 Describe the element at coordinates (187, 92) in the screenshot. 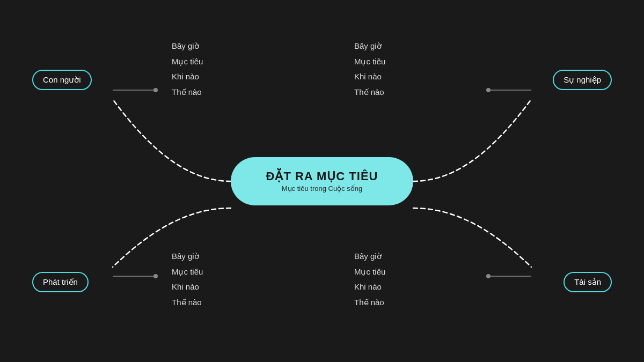

I see `tg-tl-item-4: Thế nào` at that location.